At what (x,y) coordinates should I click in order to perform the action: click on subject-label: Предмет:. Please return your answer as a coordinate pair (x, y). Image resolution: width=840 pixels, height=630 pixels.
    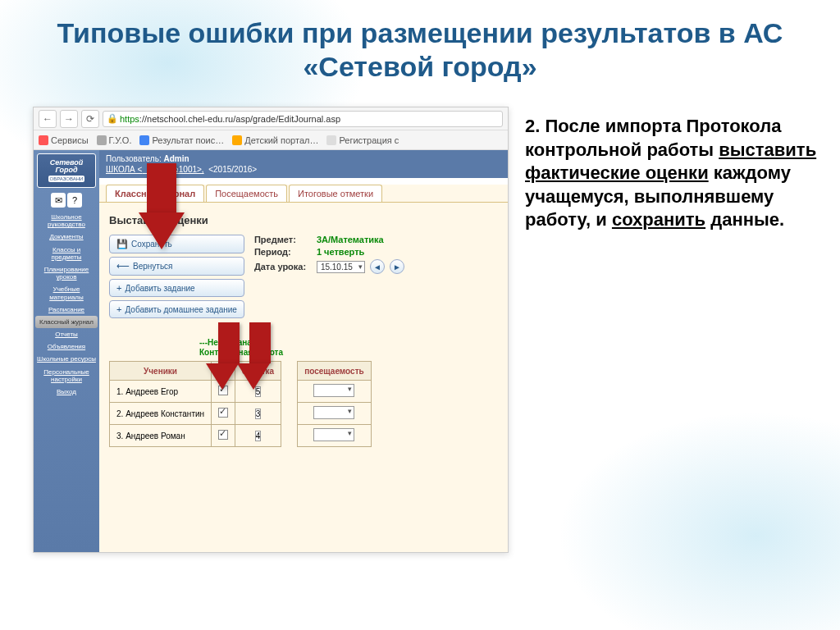
    Looking at the image, I should click on (283, 240).